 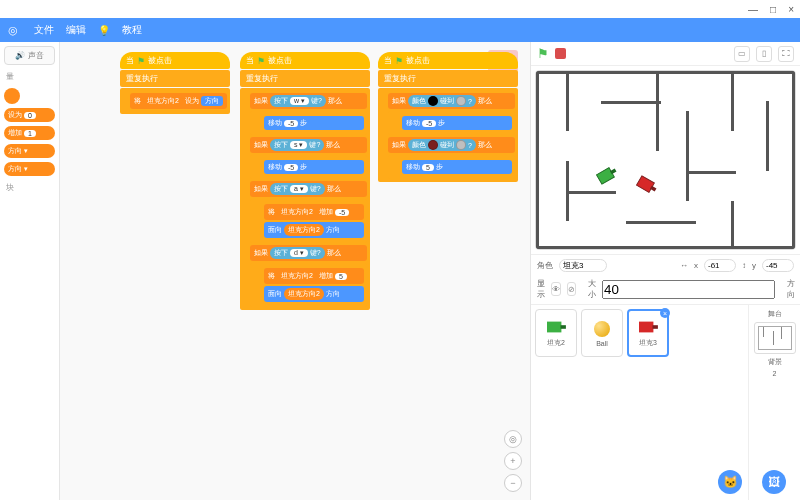 What do you see at coordinates (666, 265) in the screenshot?
I see `sprite-info-row1: 角色 ↔x ↕y` at bounding box center [666, 265].